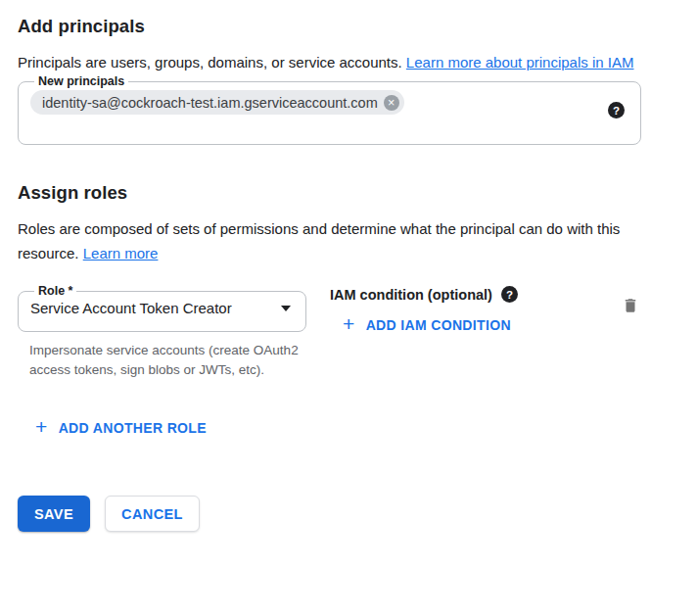 This screenshot has height=616, width=698. Describe the element at coordinates (121, 427) in the screenshot. I see `add-another-role-button: + ADD ANOTHER ROLE` at that location.